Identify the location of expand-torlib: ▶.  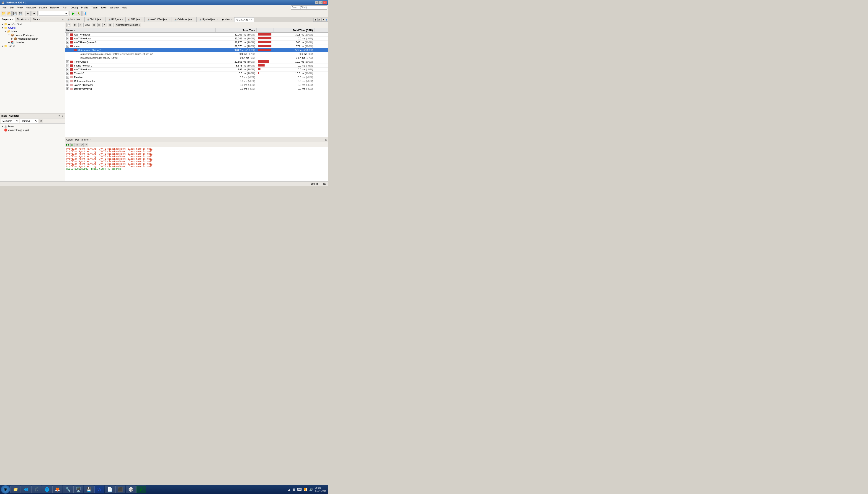
(3, 46).